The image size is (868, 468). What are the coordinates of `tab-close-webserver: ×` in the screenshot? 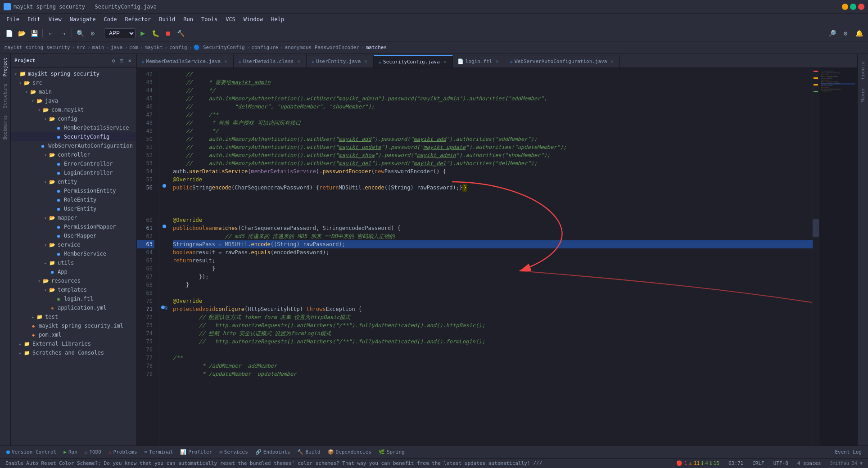 It's located at (612, 62).